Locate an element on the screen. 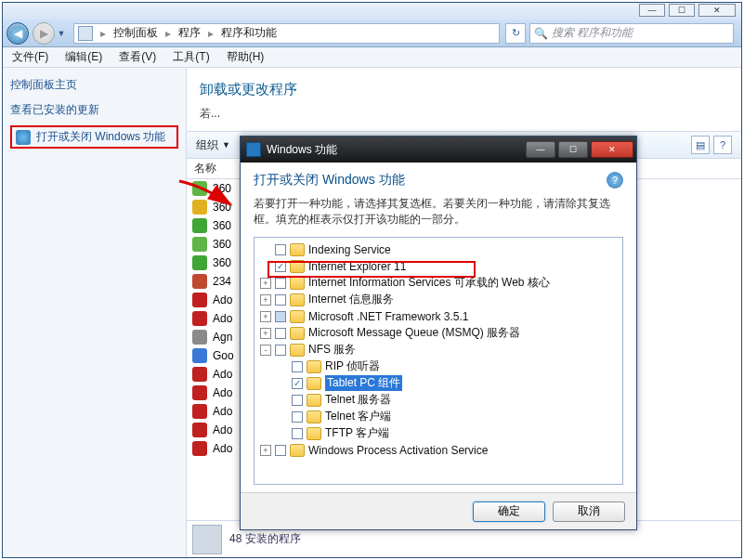 This screenshot has height=560, width=744. view-mode-button: ▤ is located at coordinates (700, 145).